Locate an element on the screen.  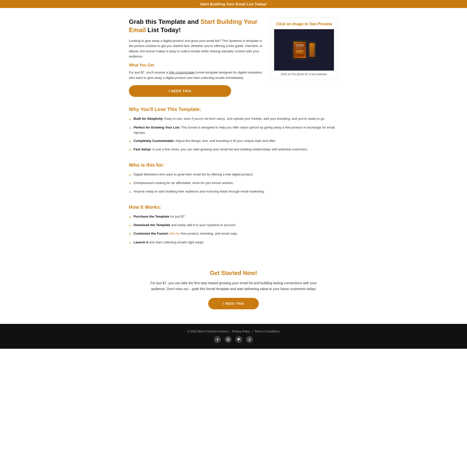
who-is-this-for-section: Who is this for: ›› Digital Marketers wh… is located at coordinates (234, 179).